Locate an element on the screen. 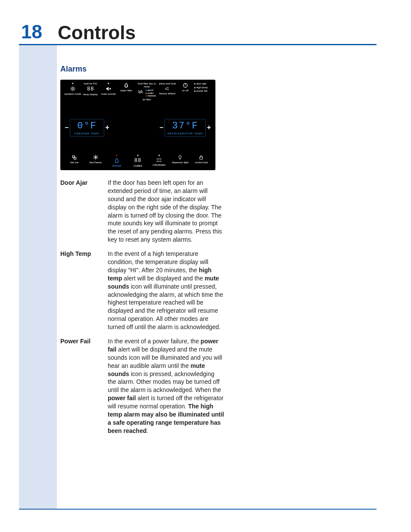 The height and width of the screenshot is (532, 411). definition-body: If the door has been left open for an ex… is located at coordinates (166, 211).